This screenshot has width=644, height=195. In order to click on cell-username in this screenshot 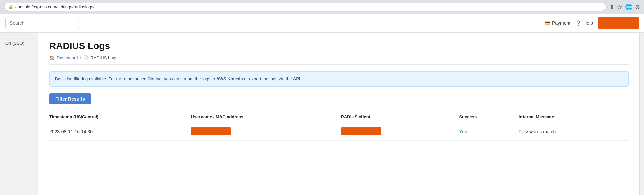, I will do `click(266, 132)`.